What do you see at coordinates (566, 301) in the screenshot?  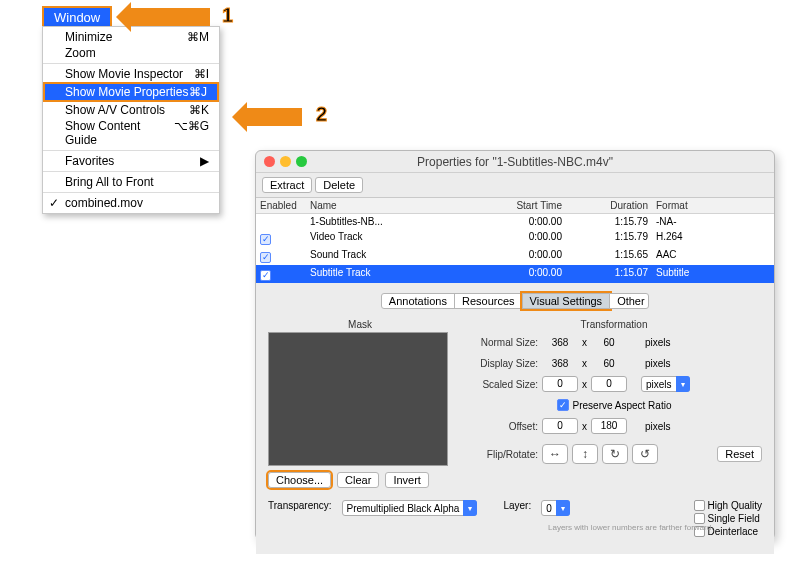 I see `tab-visual-settings: Visual Settings` at bounding box center [566, 301].